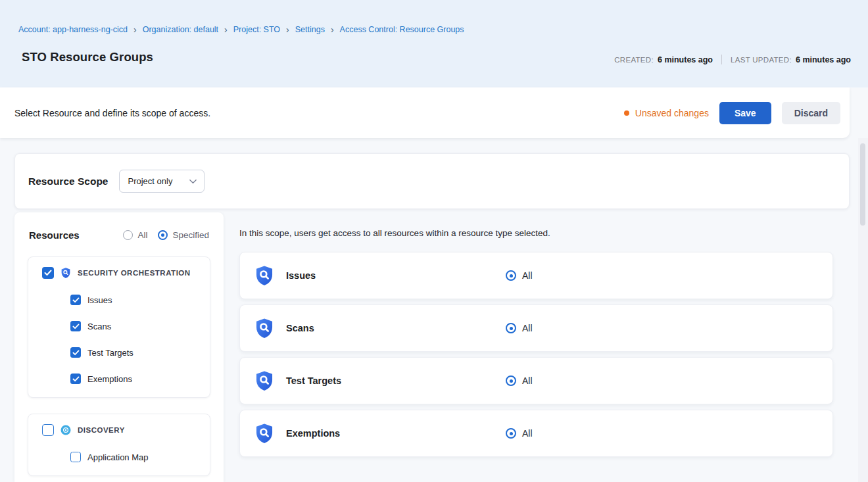 The image size is (868, 482). What do you see at coordinates (128, 235) in the screenshot?
I see `radio-icon` at bounding box center [128, 235].